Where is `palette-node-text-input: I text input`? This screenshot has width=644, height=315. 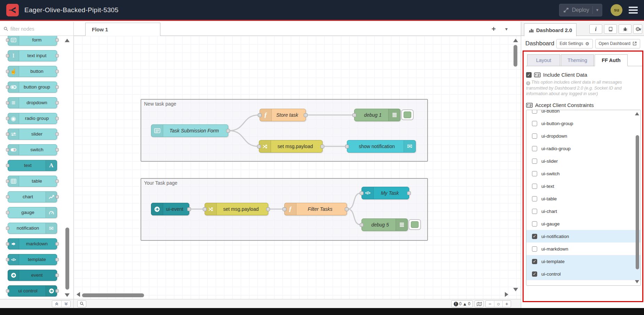
palette-node-text-input: I text input is located at coordinates (32, 56).